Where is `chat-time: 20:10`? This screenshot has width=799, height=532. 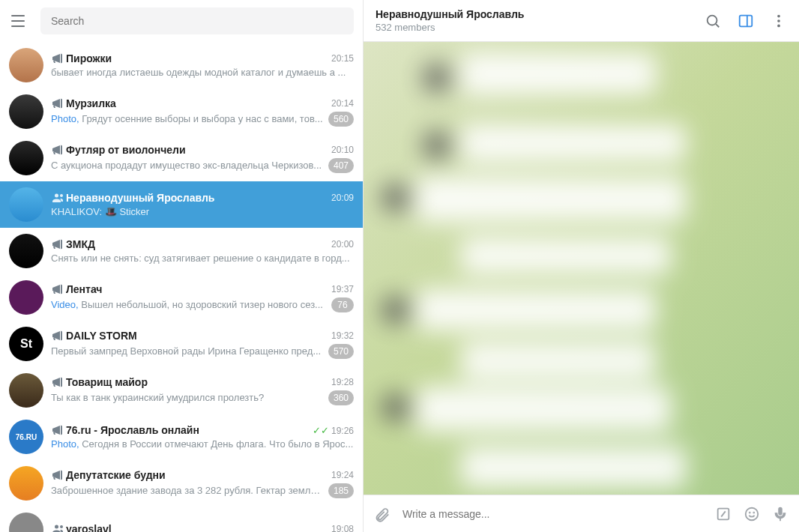
chat-time: 20:10 is located at coordinates (343, 150).